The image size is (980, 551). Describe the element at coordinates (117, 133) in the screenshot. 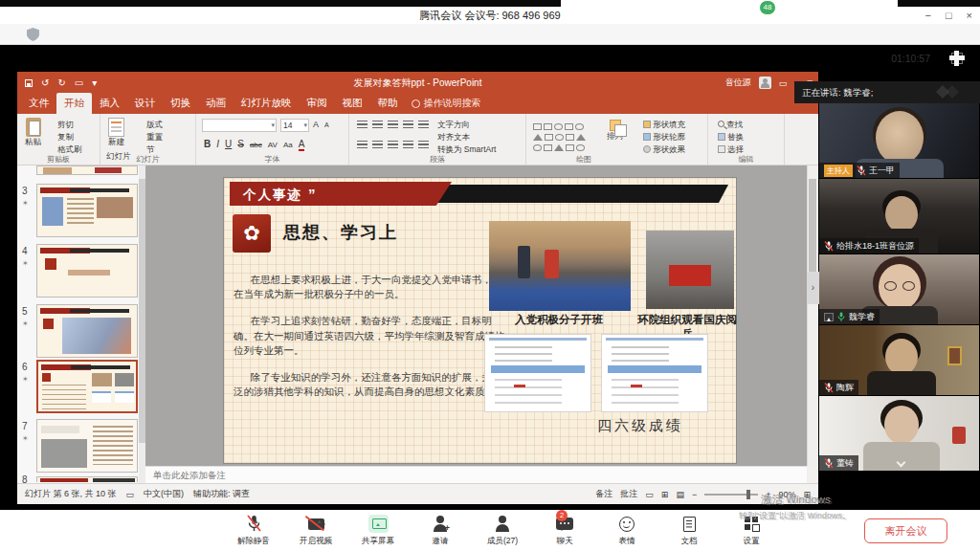

I see `new-slide-button: 新建` at that location.